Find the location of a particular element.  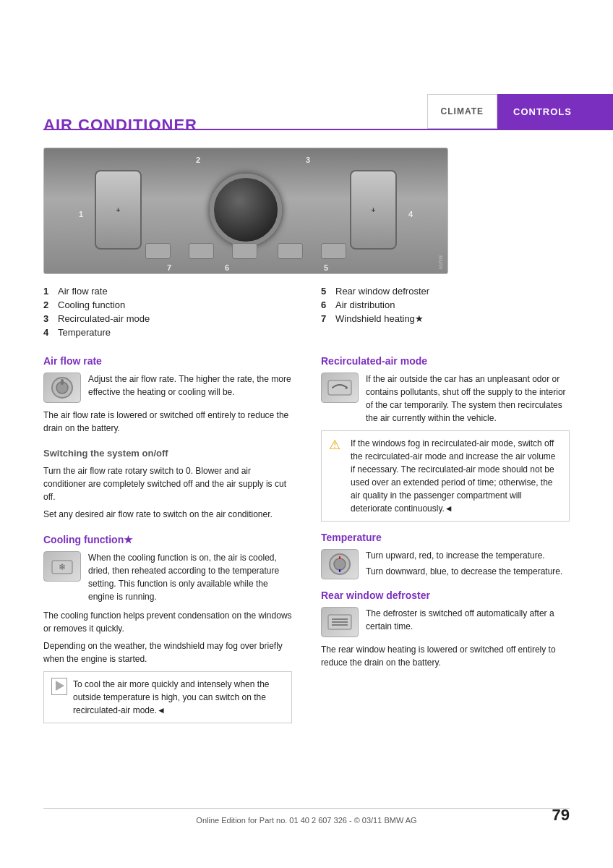

header-tabs: CLIMATE CONTROLS is located at coordinates (520, 111).